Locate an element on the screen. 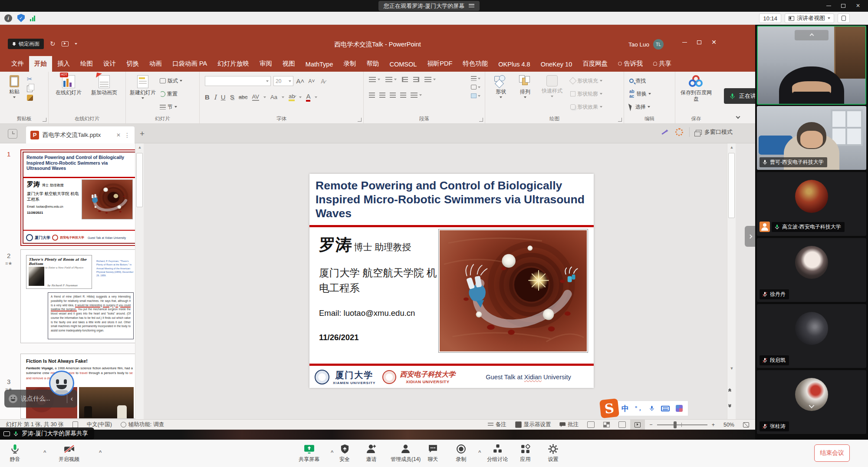  previous-slide-button is located at coordinates (730, 391).